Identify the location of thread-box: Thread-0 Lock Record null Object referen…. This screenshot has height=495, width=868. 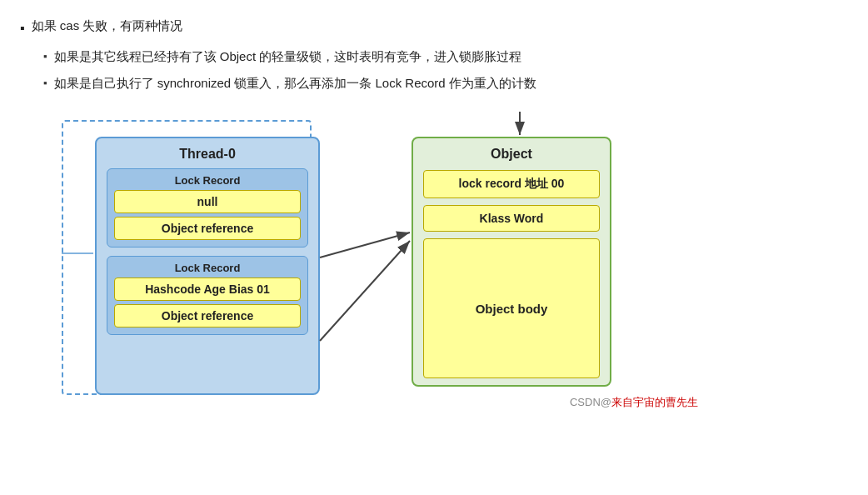
(207, 266).